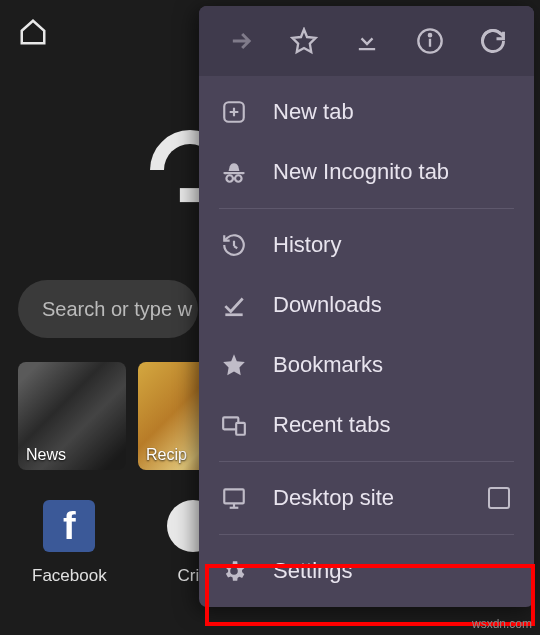 This screenshot has height=635, width=540. I want to click on desktop-site-checkbox, so click(499, 498).